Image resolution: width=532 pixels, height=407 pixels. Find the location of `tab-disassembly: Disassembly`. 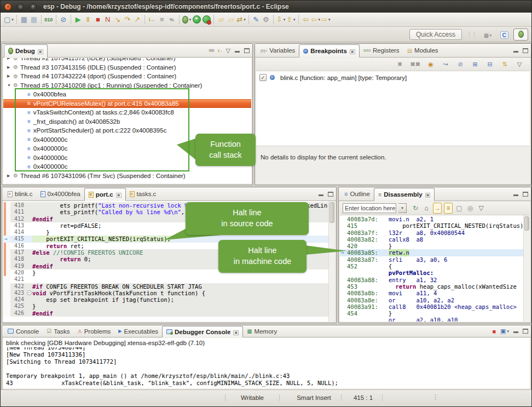

tab-disassembly: Disassembly is located at coordinates (404, 194).